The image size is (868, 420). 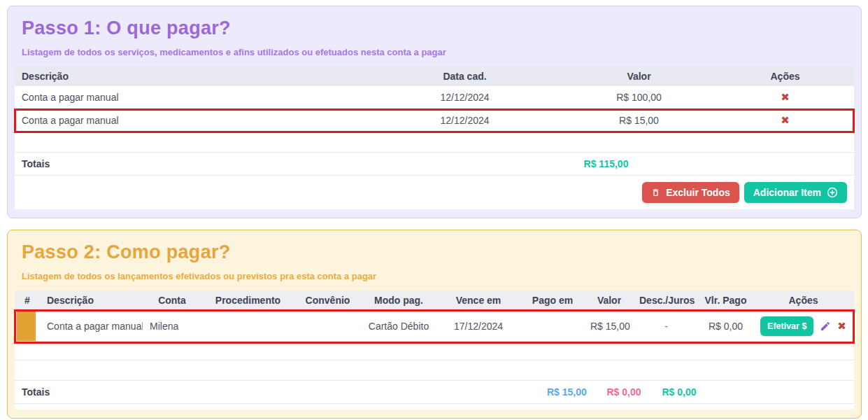 What do you see at coordinates (327, 300) in the screenshot?
I see `col-header-convenio: Convênio` at bounding box center [327, 300].